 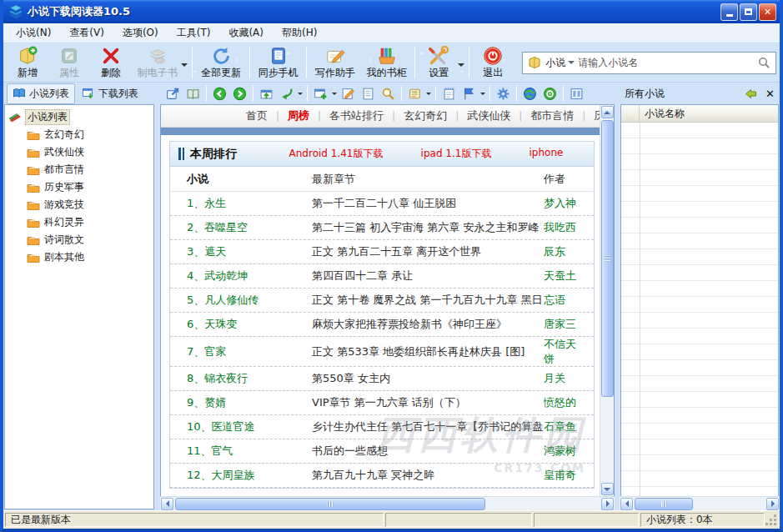 I want to click on latest-chapter-link: 第四百四十二章 承让, so click(x=428, y=276).